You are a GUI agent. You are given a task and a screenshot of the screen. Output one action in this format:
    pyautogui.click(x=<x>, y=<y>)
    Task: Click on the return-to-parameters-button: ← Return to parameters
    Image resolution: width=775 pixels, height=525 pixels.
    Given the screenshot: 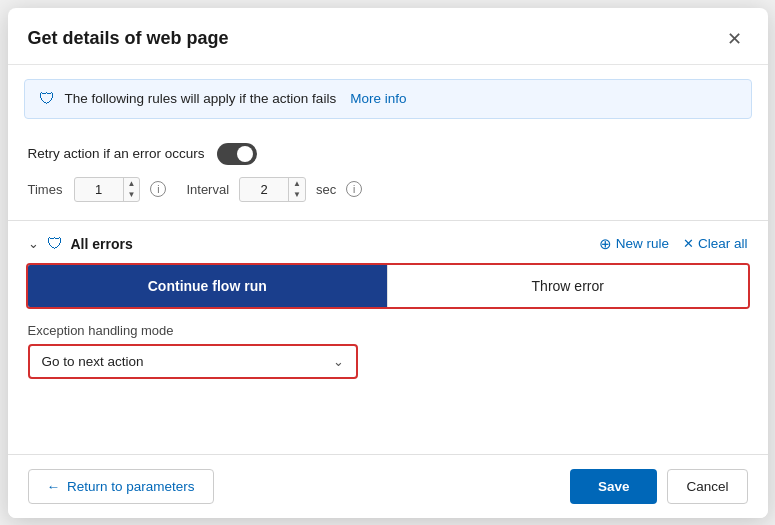 What is the action you would take?
    pyautogui.click(x=121, y=486)
    